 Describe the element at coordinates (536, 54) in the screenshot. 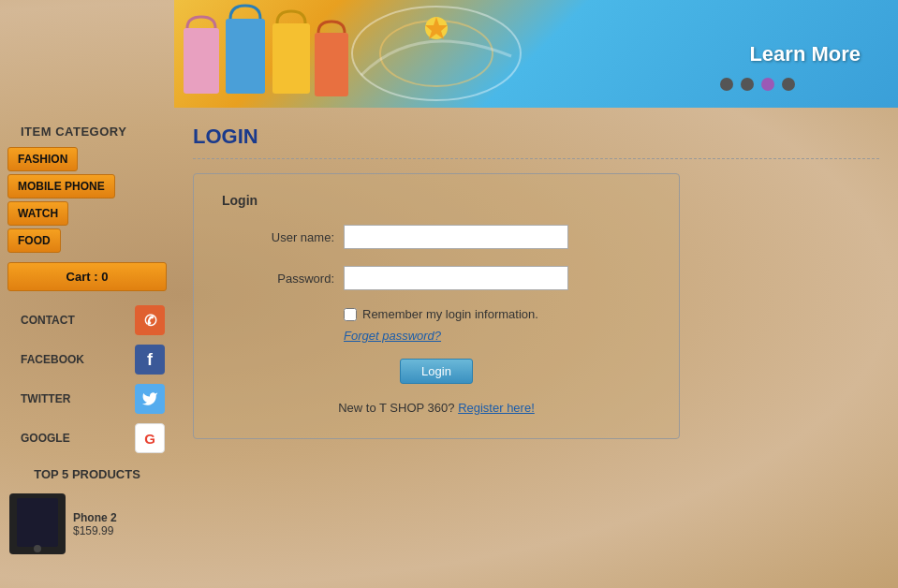

I see `header-banner: Learn More` at that location.